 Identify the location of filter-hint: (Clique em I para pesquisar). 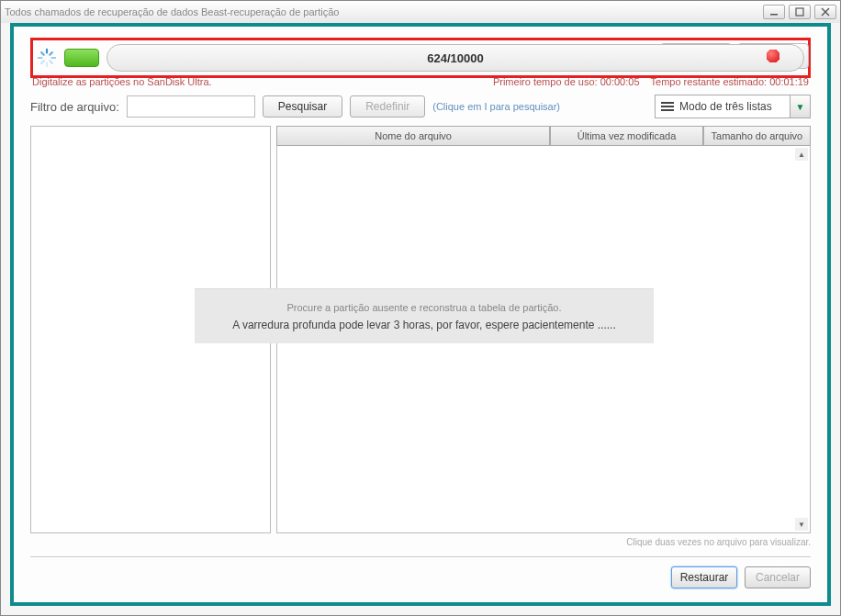
(496, 106).